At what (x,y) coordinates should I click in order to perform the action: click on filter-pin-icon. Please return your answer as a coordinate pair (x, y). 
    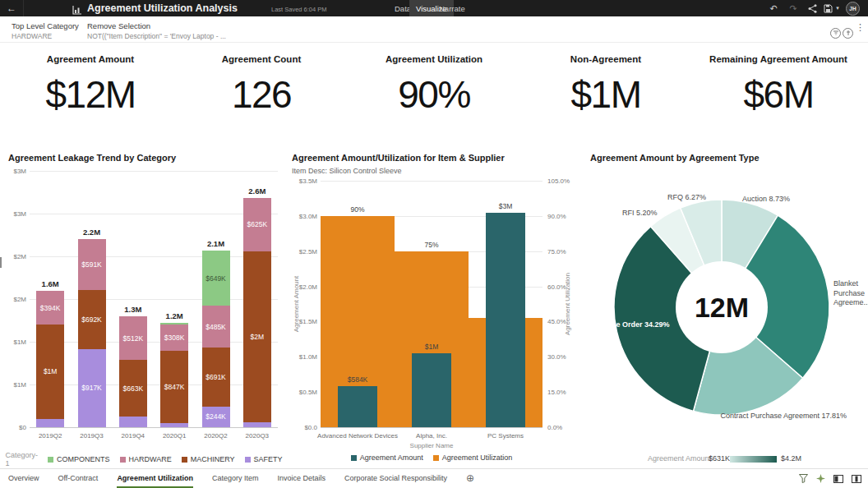
    Looking at the image, I should click on (848, 31).